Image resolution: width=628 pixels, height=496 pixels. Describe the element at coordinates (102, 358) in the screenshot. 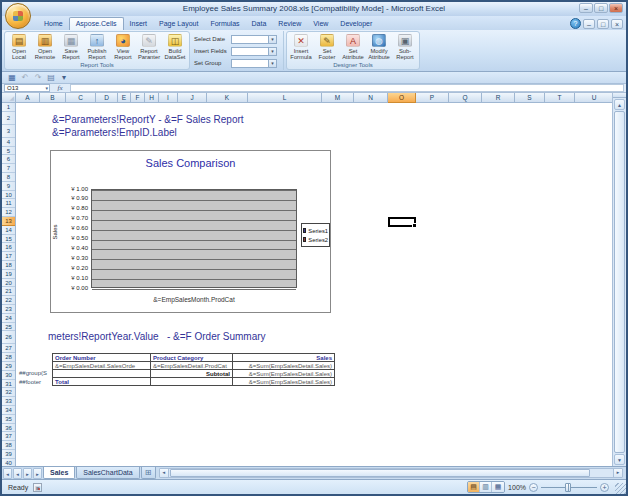

I see `table-header-order-number: Order Number` at that location.